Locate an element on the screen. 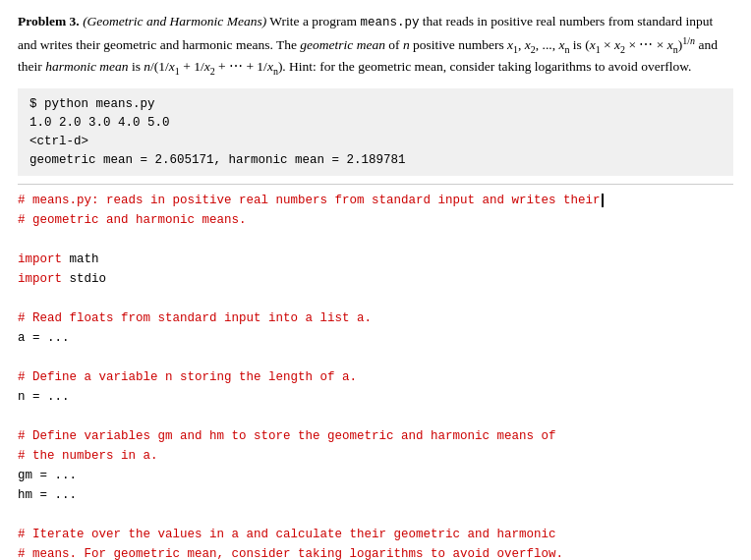  terminal-ctrl: <ctrl-d> is located at coordinates (376, 141).